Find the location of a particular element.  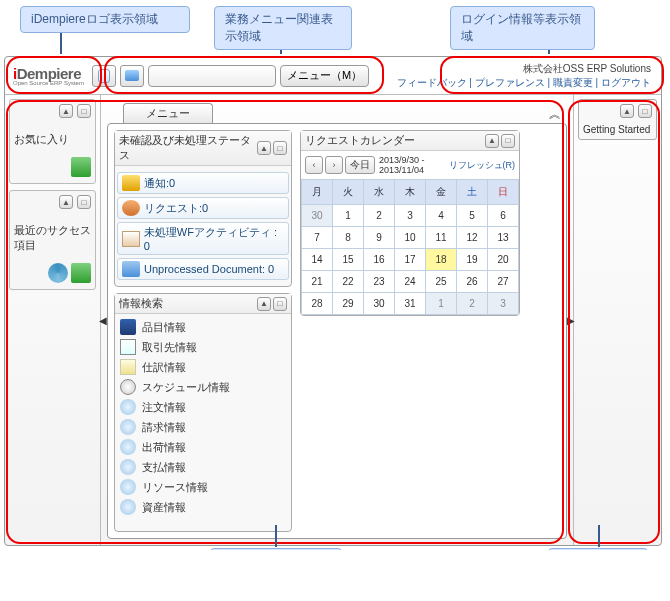

collapse-right-arrow-icon: ▶ is located at coordinates (571, 320).